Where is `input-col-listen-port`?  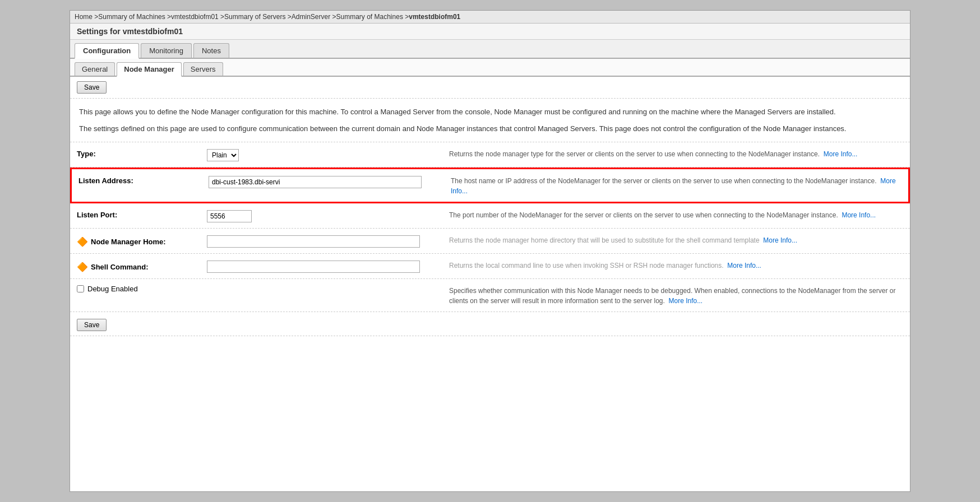 input-col-listen-port is located at coordinates (325, 216).